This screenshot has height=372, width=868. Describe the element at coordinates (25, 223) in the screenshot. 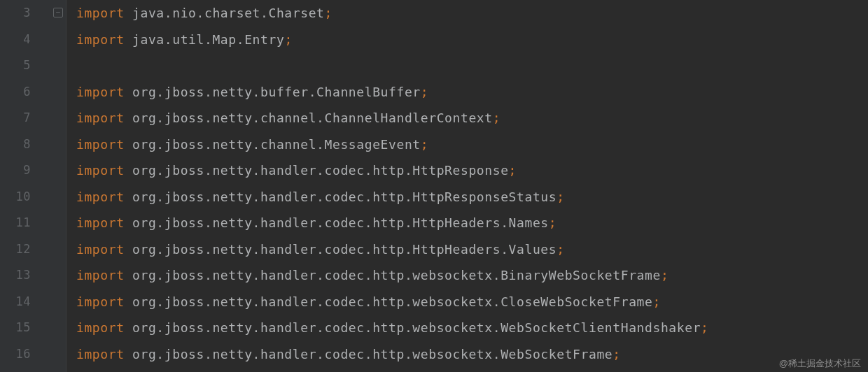

I see `line-number: 11` at that location.